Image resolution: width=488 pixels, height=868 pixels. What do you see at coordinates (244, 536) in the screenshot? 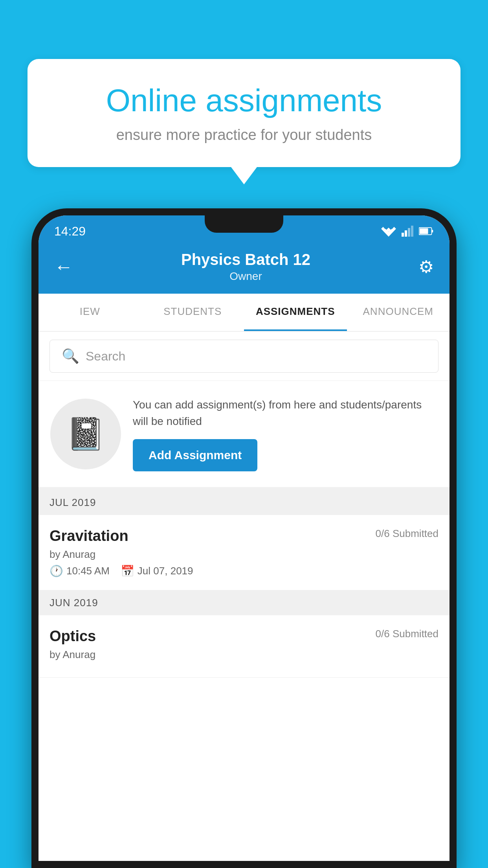
I see `assignment-row-top: Gravitation 0/6 Submitted` at bounding box center [244, 536].